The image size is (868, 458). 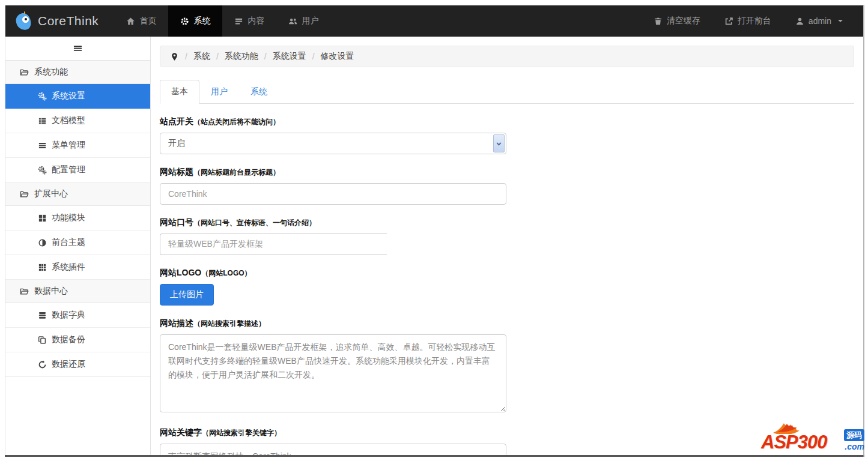 What do you see at coordinates (249, 21) in the screenshot?
I see `nav-item-content: 内容` at bounding box center [249, 21].